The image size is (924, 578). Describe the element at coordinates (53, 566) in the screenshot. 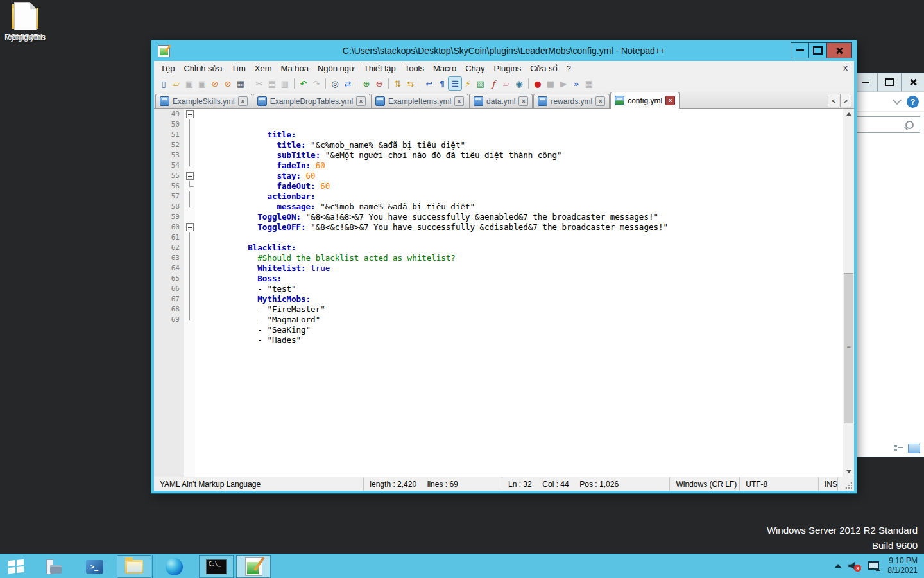

I see `server-manager-button` at that location.